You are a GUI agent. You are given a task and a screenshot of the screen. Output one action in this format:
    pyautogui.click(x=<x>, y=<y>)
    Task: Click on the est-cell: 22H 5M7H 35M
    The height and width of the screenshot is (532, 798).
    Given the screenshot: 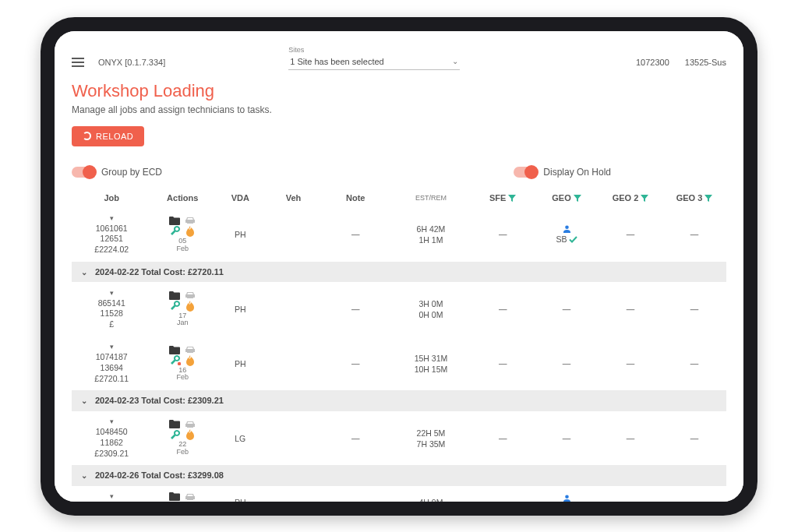 What is the action you would take?
    pyautogui.click(x=431, y=438)
    